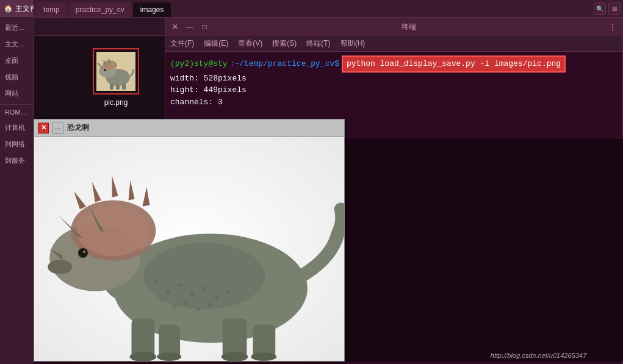 Image resolution: width=623 pixels, height=364 pixels. I want to click on sidebar: 🏠 主文件夹 最近使用的 主文件夹 桌面 视频 网站 ROM Itll 计算机 …, so click(17, 182).